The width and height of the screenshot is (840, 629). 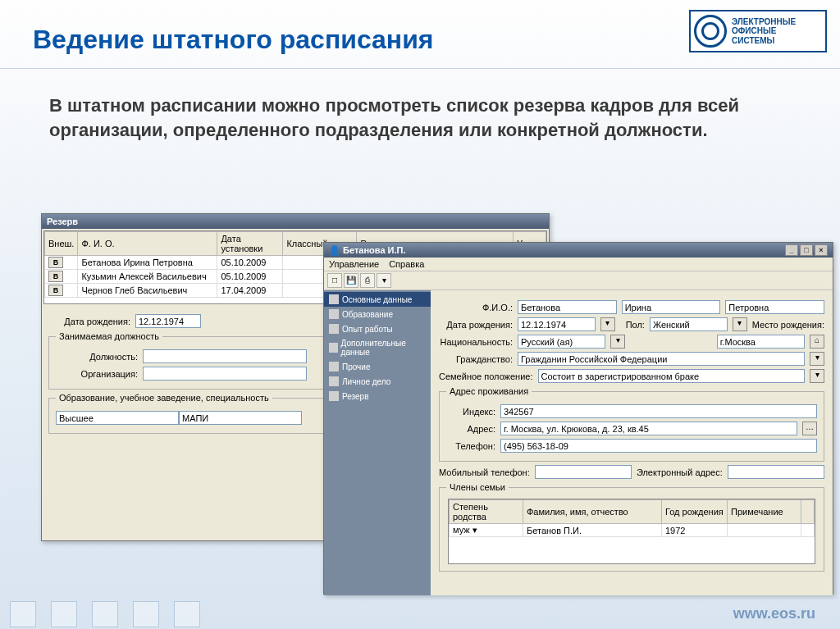 What do you see at coordinates (808, 512) in the screenshot?
I see `fam-scroll-header` at bounding box center [808, 512].